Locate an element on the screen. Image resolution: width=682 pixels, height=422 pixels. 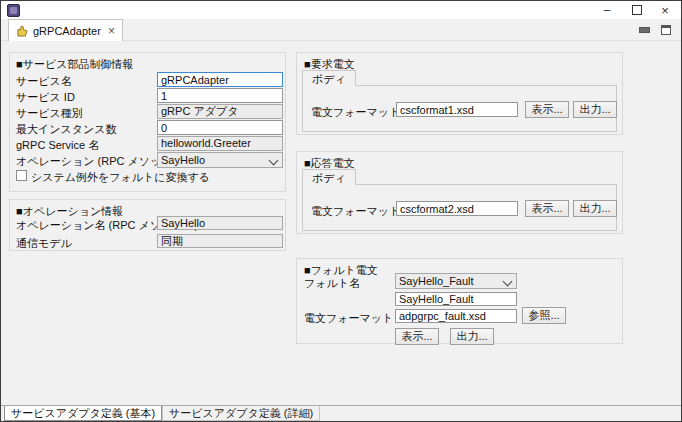
view-controls is located at coordinates (655, 30).